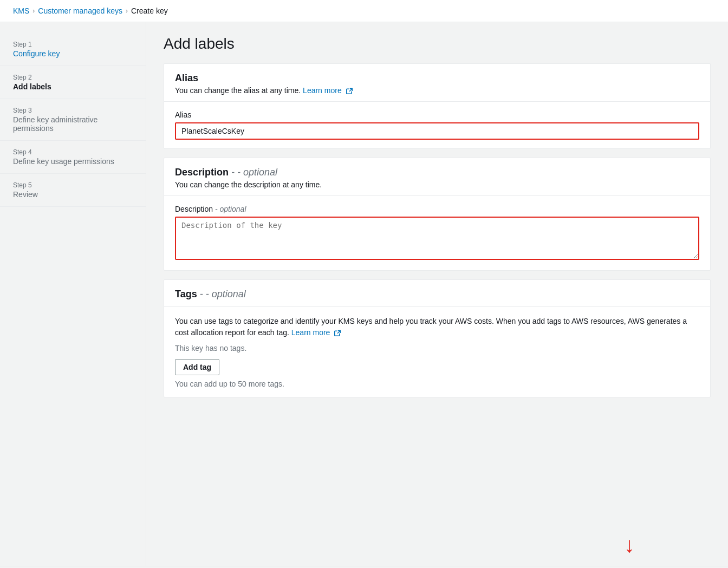 This screenshot has width=728, height=568. I want to click on breadcrumb-current: Create key, so click(150, 11).